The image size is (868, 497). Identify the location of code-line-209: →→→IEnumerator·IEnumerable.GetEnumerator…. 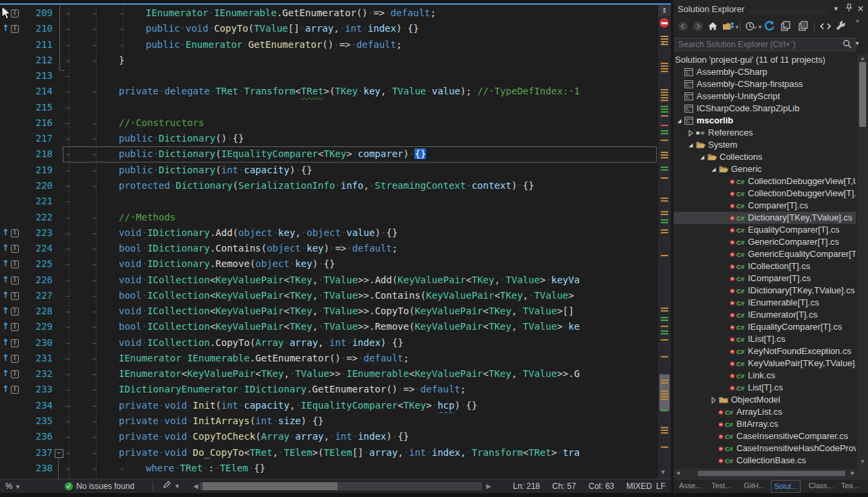
(250, 13).